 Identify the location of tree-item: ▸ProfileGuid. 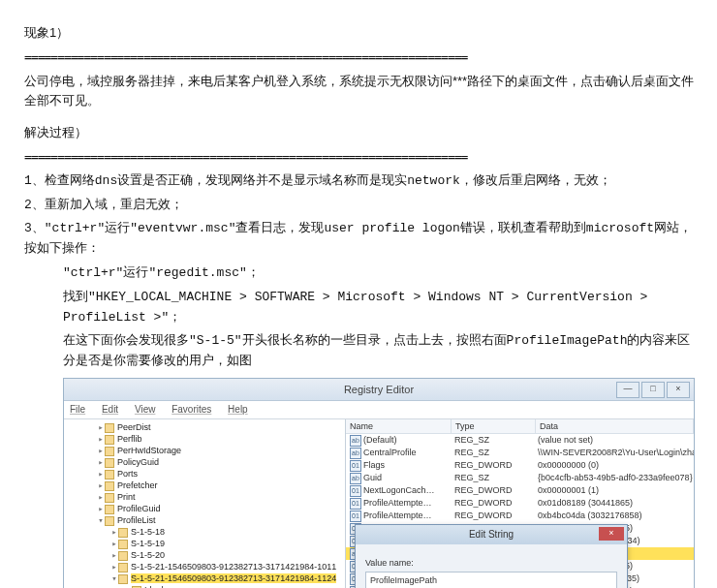
(204, 509).